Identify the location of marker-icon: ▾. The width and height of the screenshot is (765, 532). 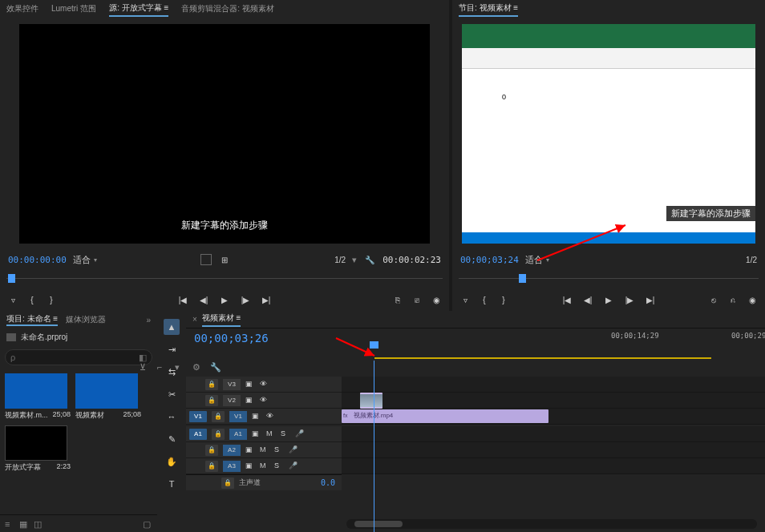
(180, 368).